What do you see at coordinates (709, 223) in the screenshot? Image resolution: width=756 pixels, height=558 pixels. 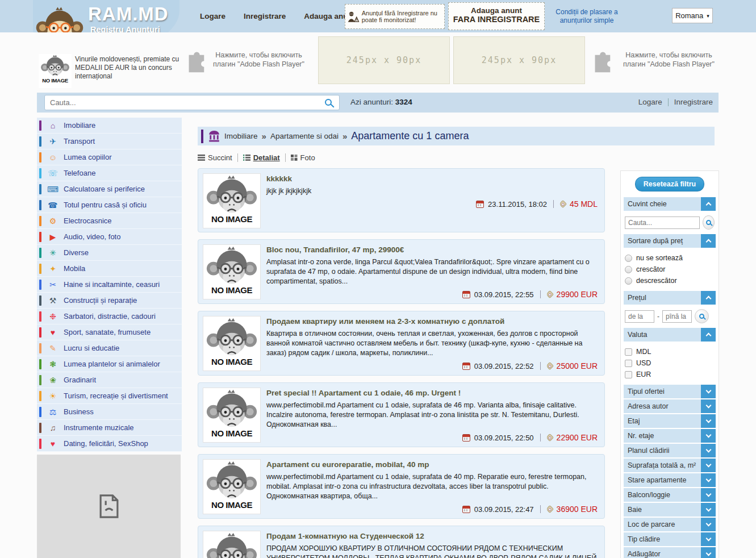 I see `keyword-search-icon` at bounding box center [709, 223].